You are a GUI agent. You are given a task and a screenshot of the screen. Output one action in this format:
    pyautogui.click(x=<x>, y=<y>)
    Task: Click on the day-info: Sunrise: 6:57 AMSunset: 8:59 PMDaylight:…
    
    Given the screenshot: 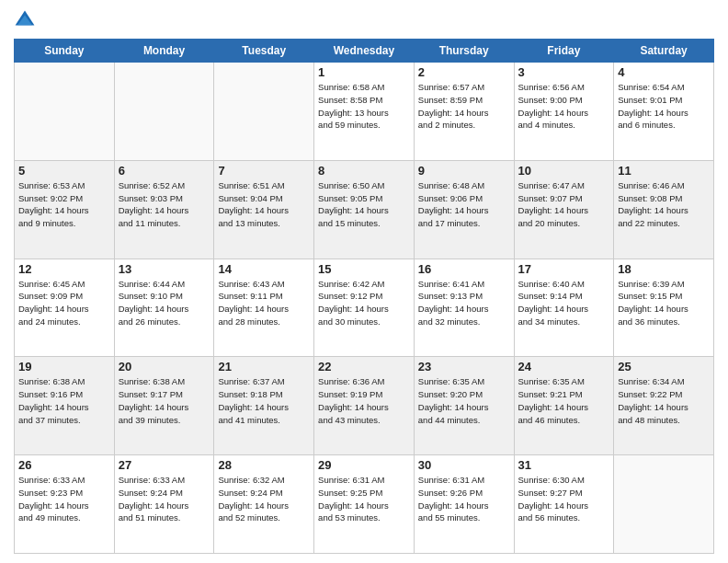 What is the action you would take?
    pyautogui.click(x=464, y=107)
    